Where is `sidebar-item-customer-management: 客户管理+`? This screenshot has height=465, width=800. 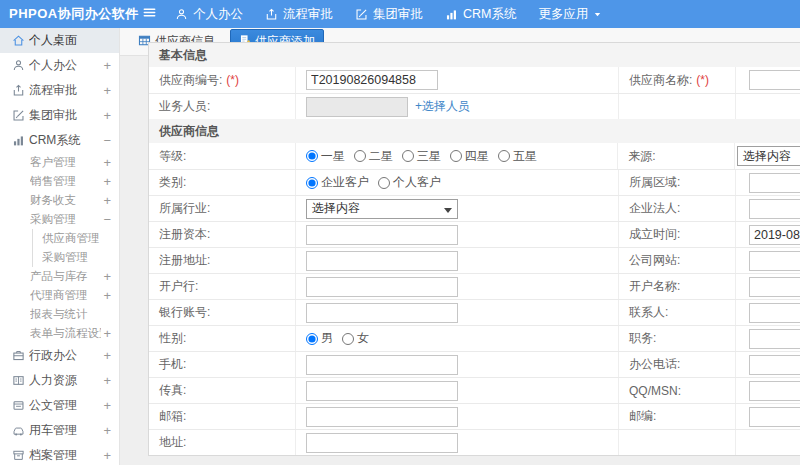
sidebar-item-customer-management: 客户管理+ is located at coordinates (60, 162).